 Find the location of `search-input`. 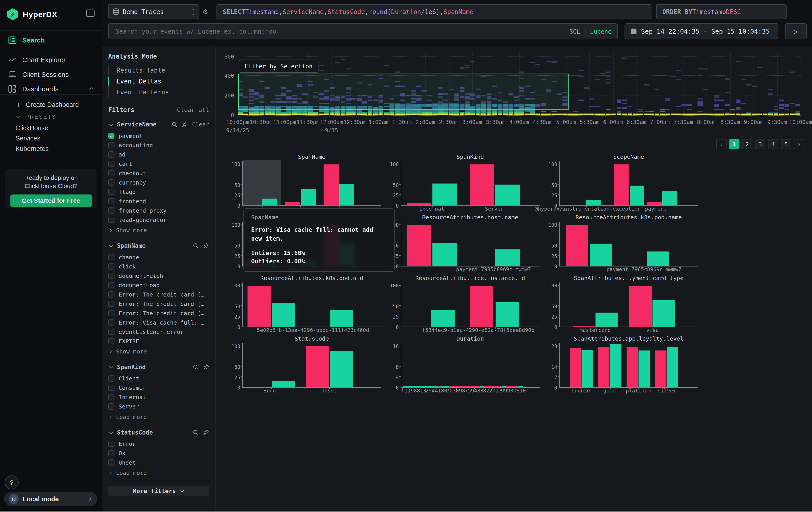

search-input is located at coordinates (342, 31).